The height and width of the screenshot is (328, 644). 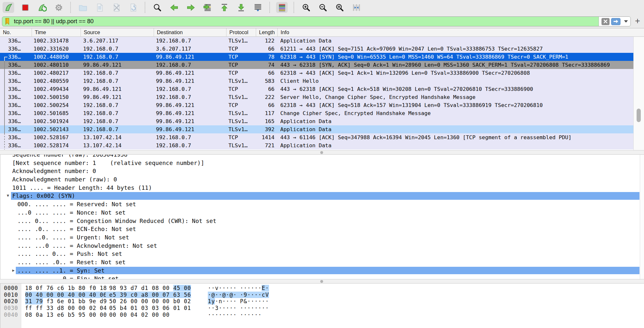 I want to click on packet-row: 336…1002.3314783.6.207.117192.168.0.7TLS…, so click(x=317, y=41).